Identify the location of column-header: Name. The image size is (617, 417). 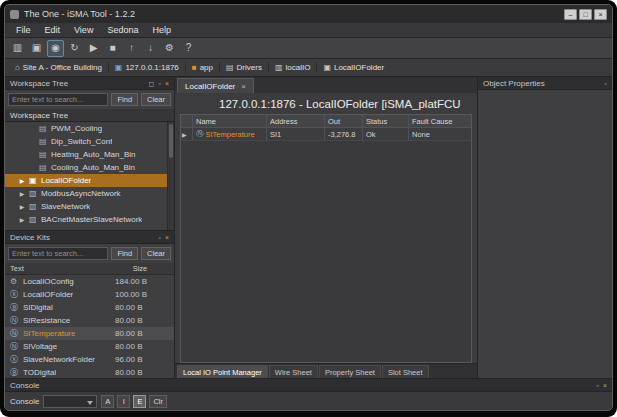
(230, 121).